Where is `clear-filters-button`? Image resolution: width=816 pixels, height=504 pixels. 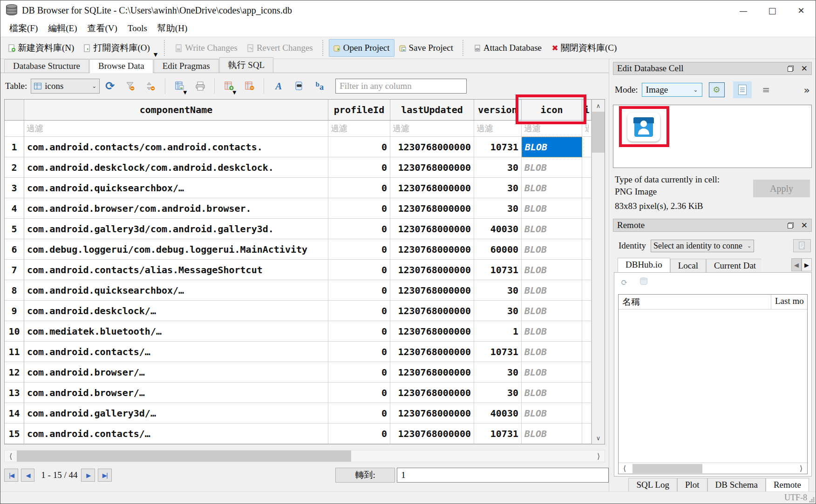 clear-filters-button is located at coordinates (130, 86).